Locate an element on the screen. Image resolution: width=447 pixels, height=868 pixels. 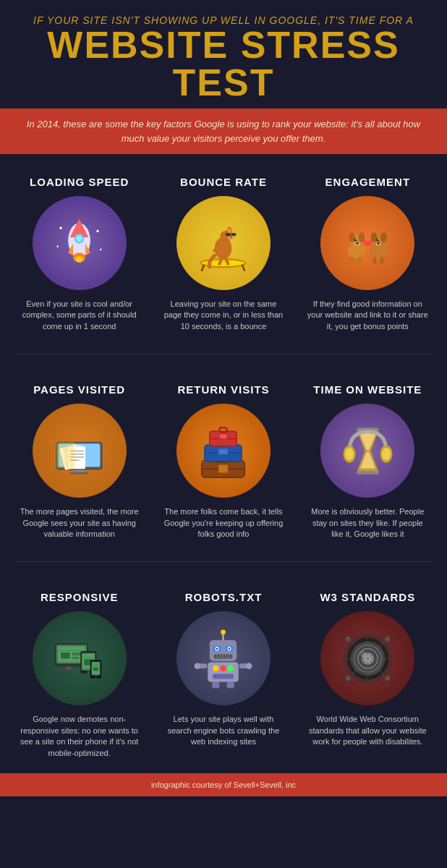
w3-standards-title: W3 STANDARDS is located at coordinates (367, 597).